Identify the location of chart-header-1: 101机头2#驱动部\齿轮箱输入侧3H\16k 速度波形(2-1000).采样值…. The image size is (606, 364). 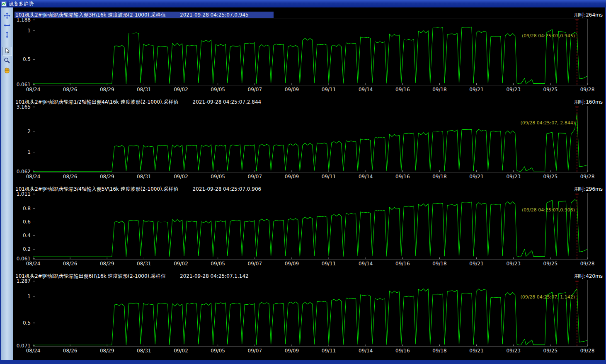
(308, 15).